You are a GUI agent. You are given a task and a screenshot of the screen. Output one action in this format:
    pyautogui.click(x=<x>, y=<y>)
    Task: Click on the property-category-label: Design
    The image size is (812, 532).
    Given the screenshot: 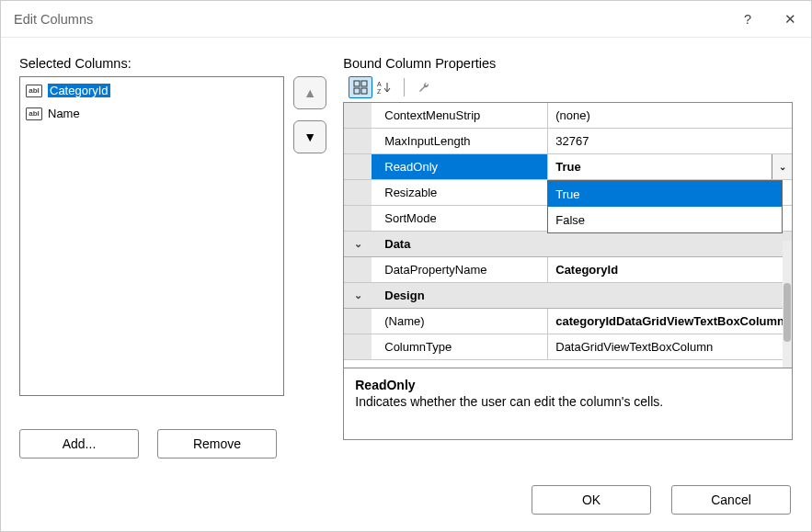 What is the action you would take?
    pyautogui.click(x=581, y=296)
    